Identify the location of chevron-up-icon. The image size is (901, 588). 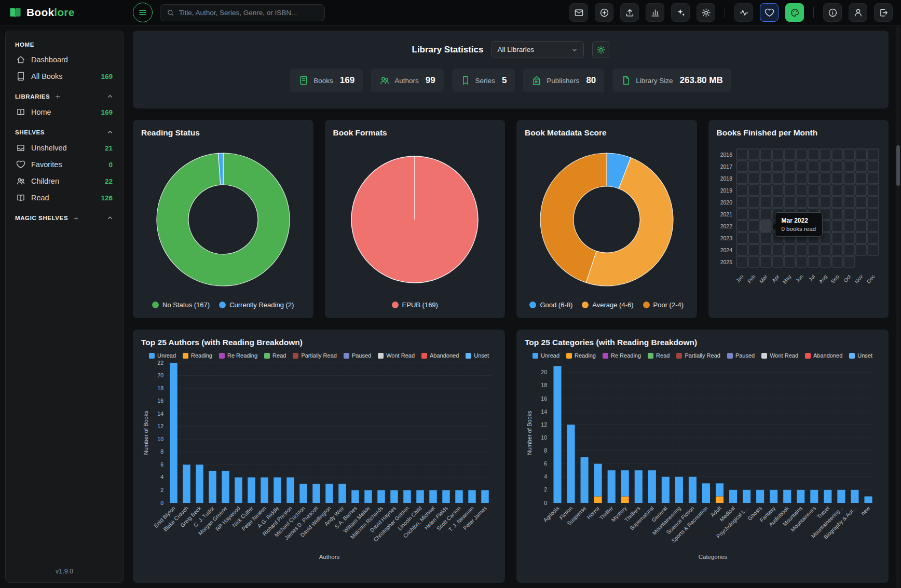
(110, 97).